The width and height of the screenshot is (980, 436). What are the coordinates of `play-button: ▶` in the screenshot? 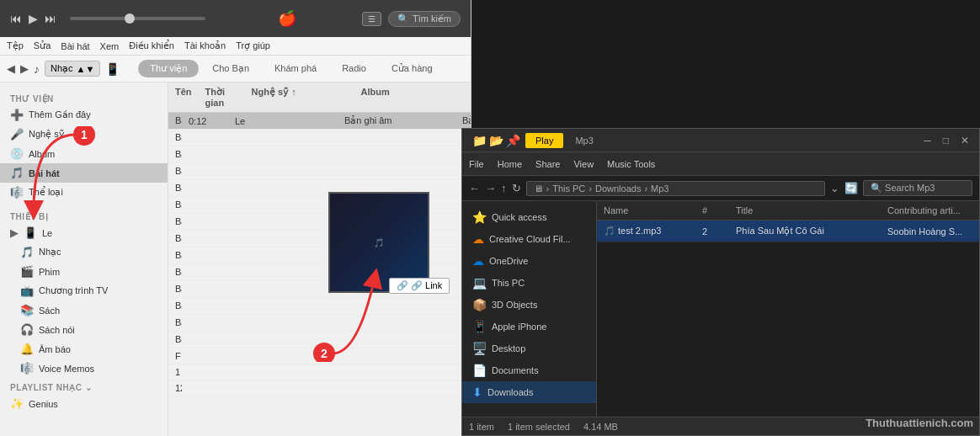 It's located at (34, 19).